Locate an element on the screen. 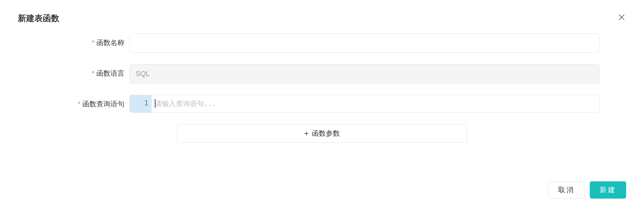 The height and width of the screenshot is (212, 644). create-button: 新建 is located at coordinates (608, 190).